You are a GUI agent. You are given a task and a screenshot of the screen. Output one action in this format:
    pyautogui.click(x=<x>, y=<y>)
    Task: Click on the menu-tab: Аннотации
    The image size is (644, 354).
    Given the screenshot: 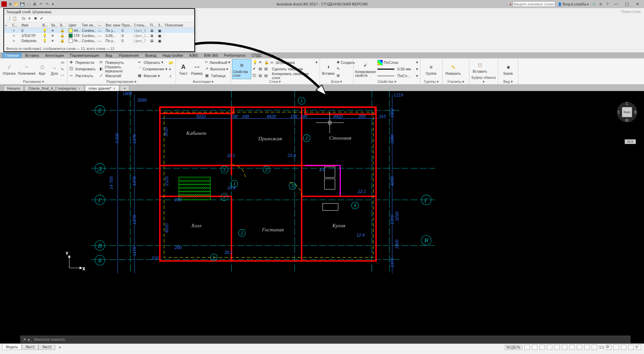 What is the action you would take?
    pyautogui.click(x=54, y=55)
    